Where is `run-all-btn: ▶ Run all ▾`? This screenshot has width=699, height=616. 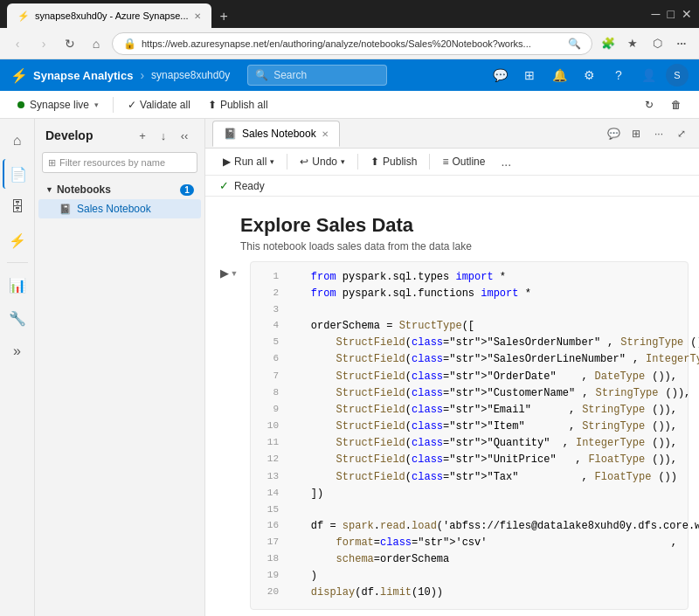 run-all-btn: ▶ Run all ▾ is located at coordinates (248, 162).